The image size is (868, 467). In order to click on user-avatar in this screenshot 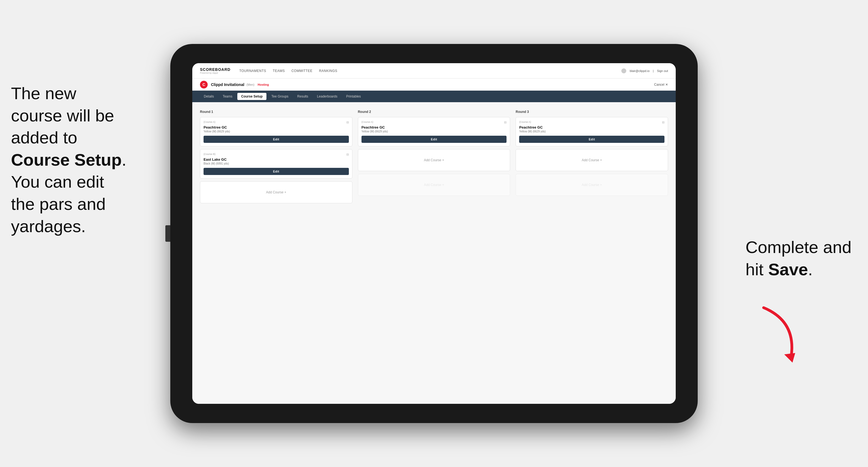, I will do `click(624, 71)`.